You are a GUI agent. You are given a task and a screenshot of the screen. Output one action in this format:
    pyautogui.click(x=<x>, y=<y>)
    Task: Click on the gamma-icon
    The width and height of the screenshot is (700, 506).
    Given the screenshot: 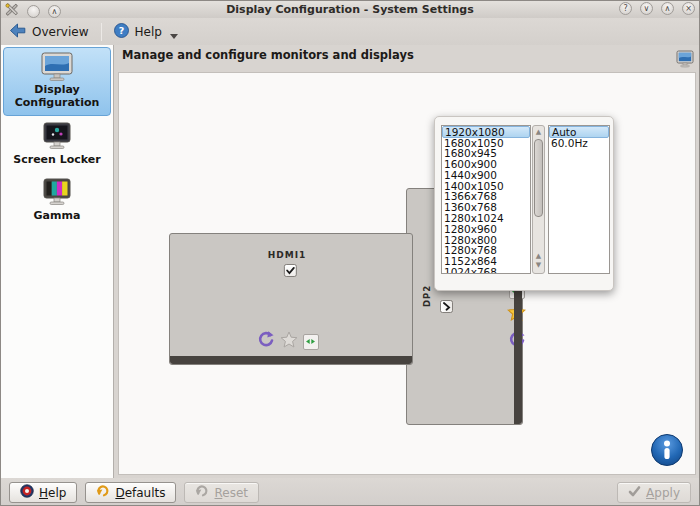 What is the action you would take?
    pyautogui.click(x=57, y=193)
    